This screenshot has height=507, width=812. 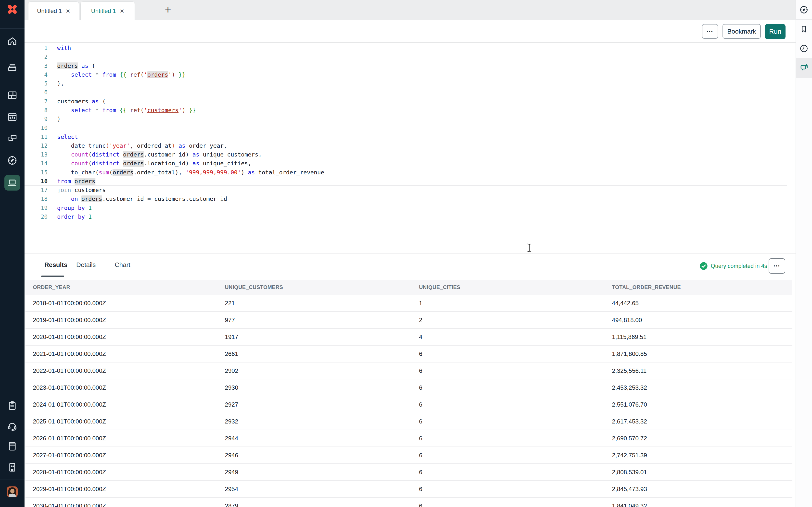 I want to click on column-header-unique_customers: UNIQUE_CUSTOMERS, so click(x=322, y=287).